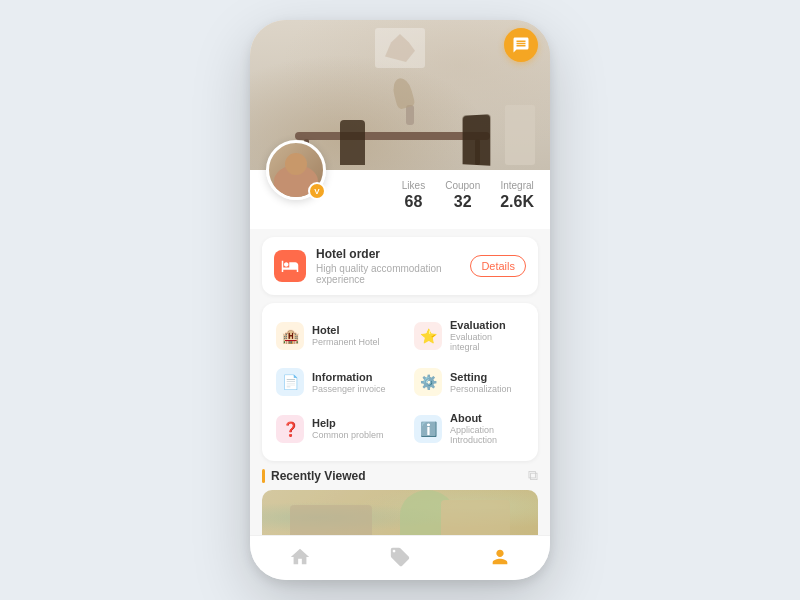 The width and height of the screenshot is (800, 600). What do you see at coordinates (400, 476) in the screenshot?
I see `recently-header: Recently Viewed ⧉` at bounding box center [400, 476].